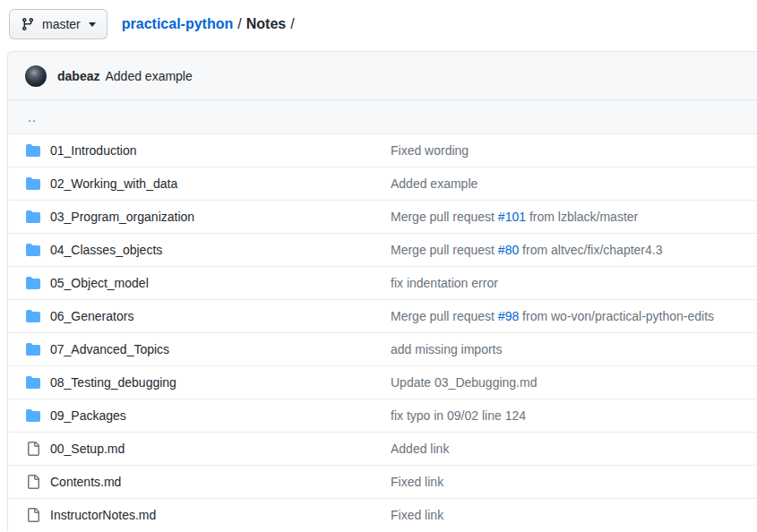 The height and width of the screenshot is (532, 757). What do you see at coordinates (509, 316) in the screenshot?
I see `pull-request-link: #98` at bounding box center [509, 316].